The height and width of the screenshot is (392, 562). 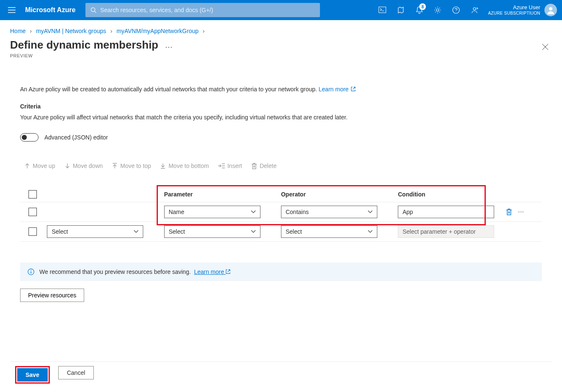 What do you see at coordinates (52, 295) in the screenshot?
I see `preview-resources-button: Preview resources` at bounding box center [52, 295].